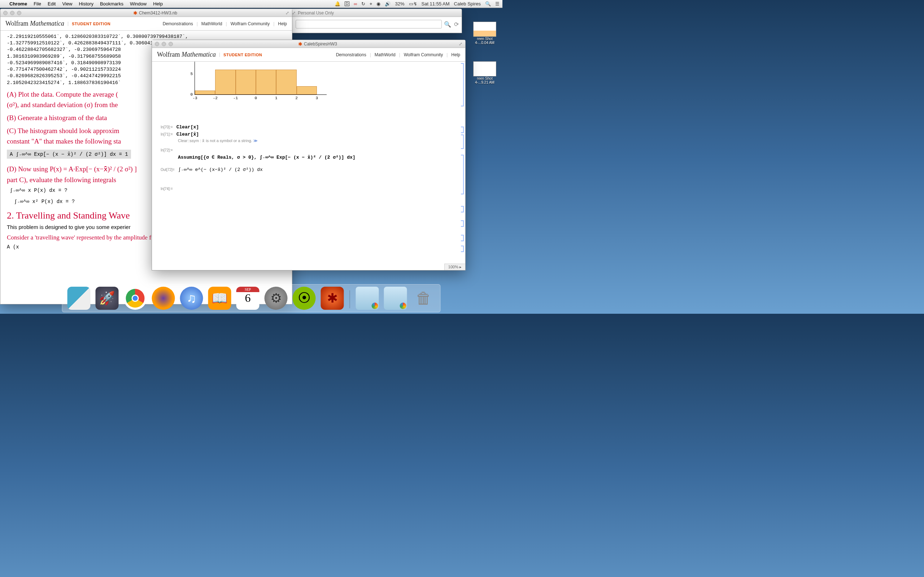 The image size is (924, 577). I want to click on app-menu: Chrome, so click(18, 4).